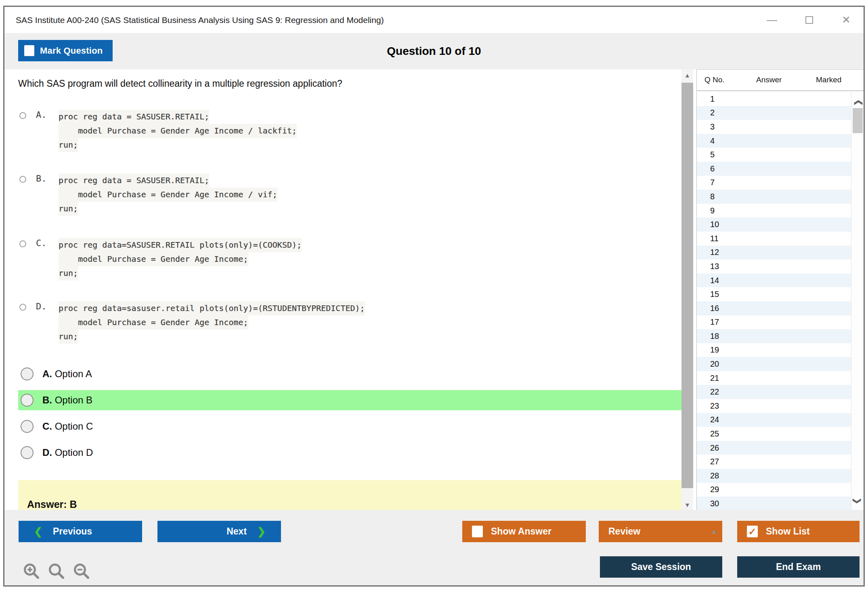  I want to click on mark-question-button: Mark Question, so click(65, 51).